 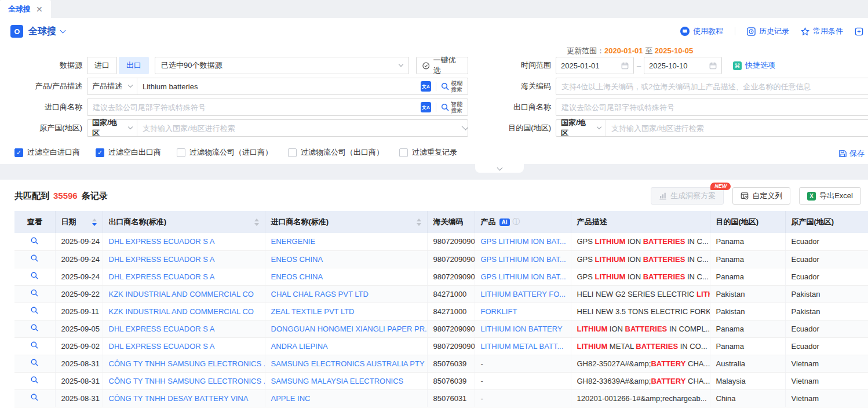 I want to click on export-excel-button: X 导出Excel, so click(x=830, y=196).